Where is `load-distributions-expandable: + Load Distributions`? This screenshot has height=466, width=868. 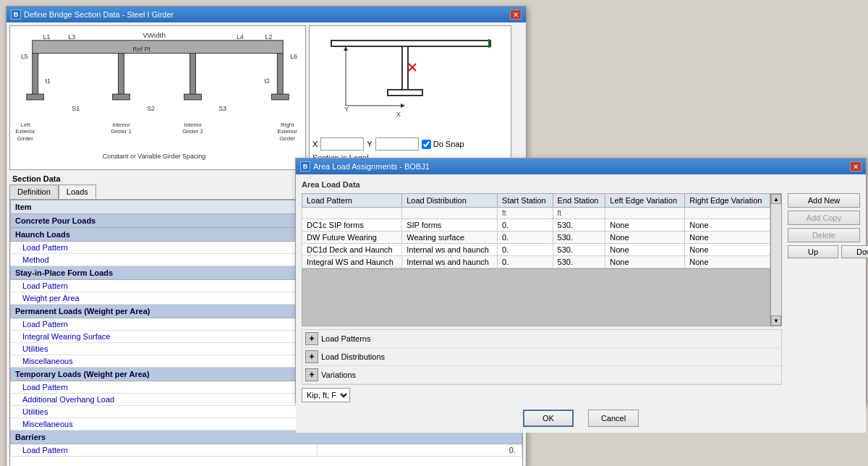
load-distributions-expandable: + Load Distributions is located at coordinates (542, 357).